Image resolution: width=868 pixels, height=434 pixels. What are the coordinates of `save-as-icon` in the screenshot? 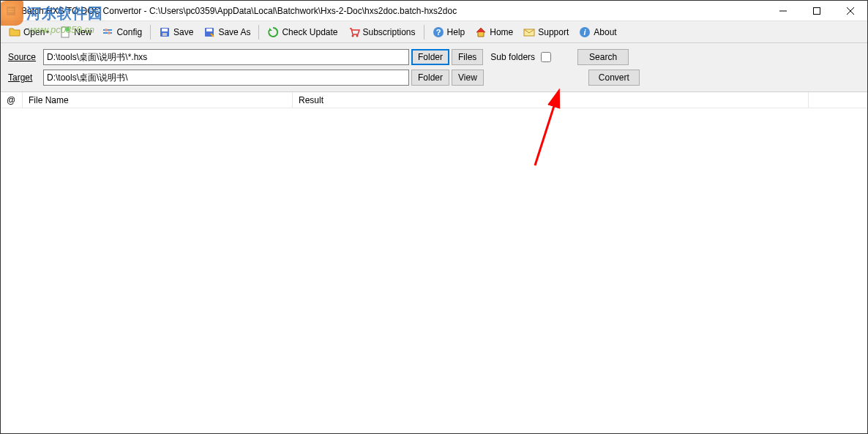 It's located at (209, 32).